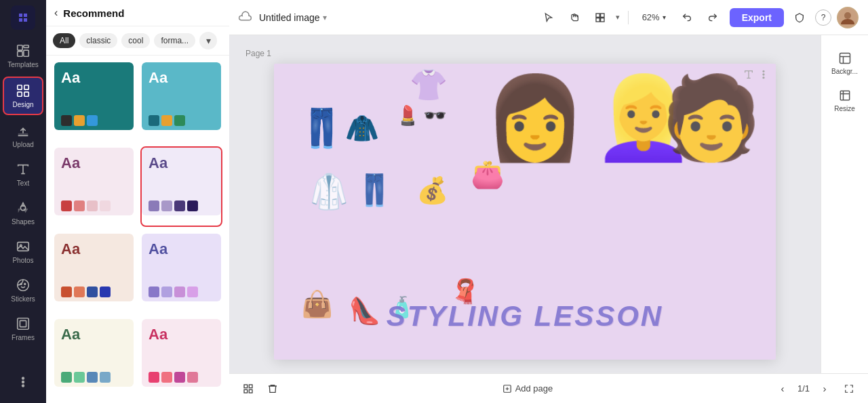 The height and width of the screenshot is (403, 868). What do you see at coordinates (23, 252) in the screenshot?
I see `sidebar-item-photos: Photos` at bounding box center [23, 252].